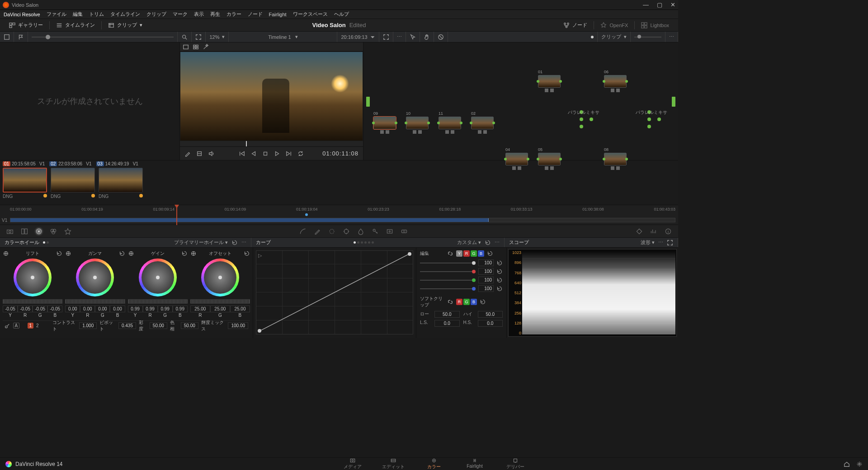  Describe the element at coordinates (549, 81) in the screenshot. I see `color-node: 01` at that location.